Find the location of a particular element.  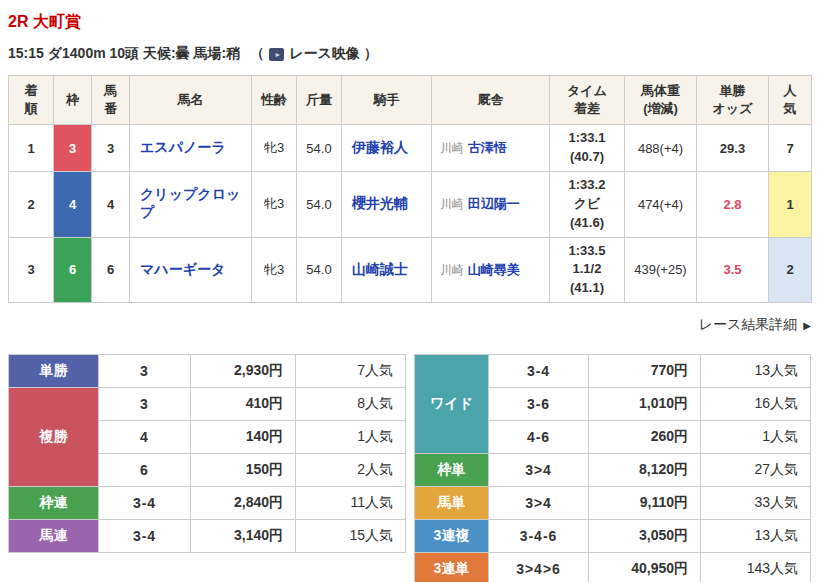

win-odds: 2.8 is located at coordinates (733, 205).